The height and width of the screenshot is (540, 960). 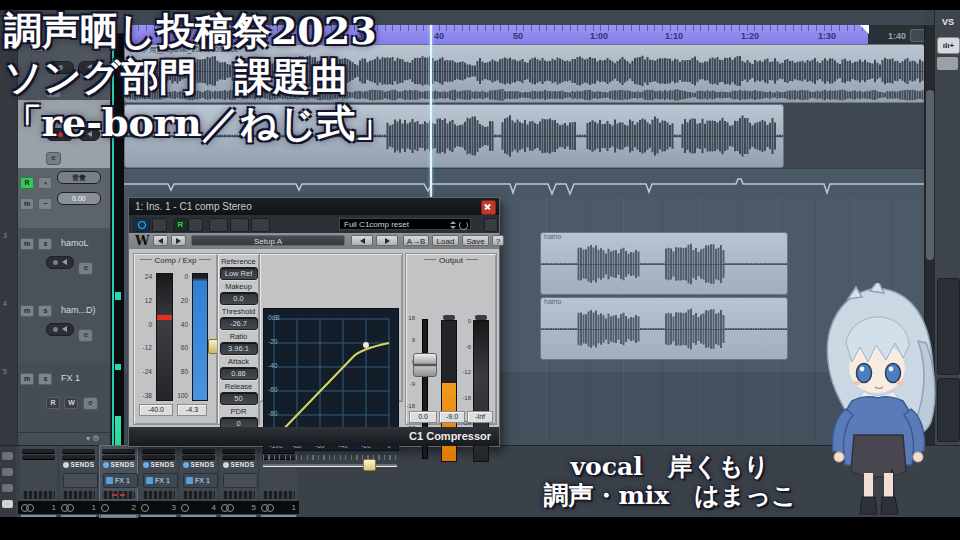 I want to click on title-caption: 調声晒し投稿祭2023 ソング部門 課題曲 「re-born／ねじ式」, so click(x=198, y=77).